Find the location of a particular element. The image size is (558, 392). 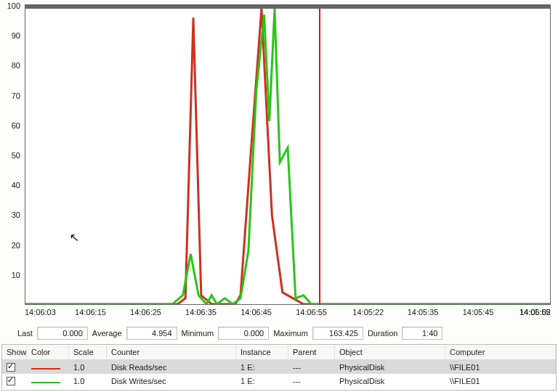

col-scale: Scale is located at coordinates (88, 352).